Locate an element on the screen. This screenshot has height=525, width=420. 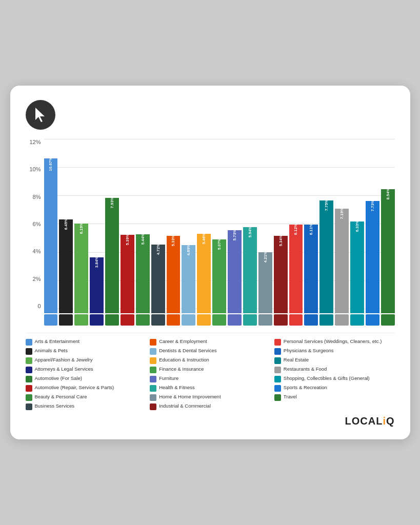
legend-label: Health & Fitness is located at coordinates (177, 388).